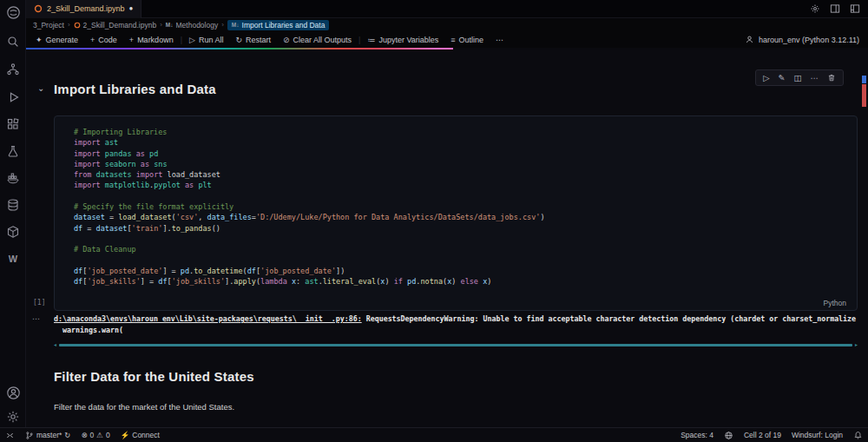 The image size is (868, 442). I want to click on breadcrumb-import-section: M↓ Import Libraries and Data, so click(279, 25).